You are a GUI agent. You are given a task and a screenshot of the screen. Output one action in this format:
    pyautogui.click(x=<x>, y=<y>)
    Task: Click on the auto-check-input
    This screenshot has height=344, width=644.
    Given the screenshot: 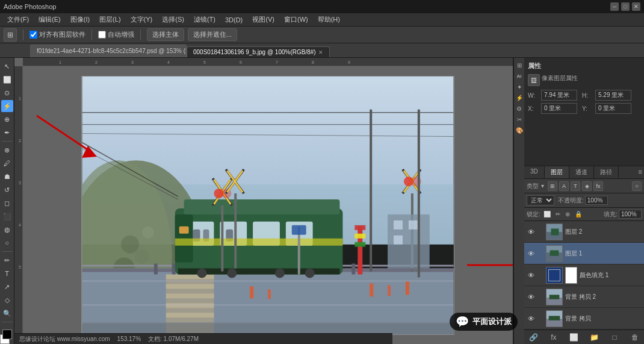 What is the action you would take?
    pyautogui.click(x=102, y=35)
    